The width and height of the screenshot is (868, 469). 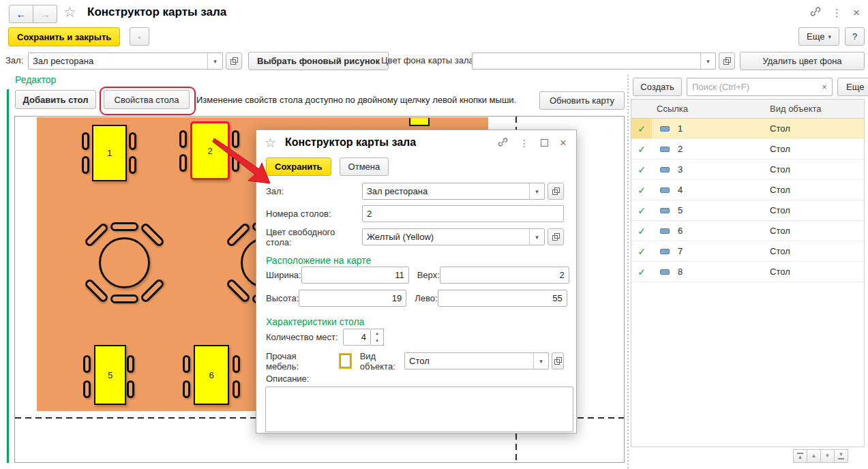 I want to click on go-up-button: ▲, so click(x=814, y=456).